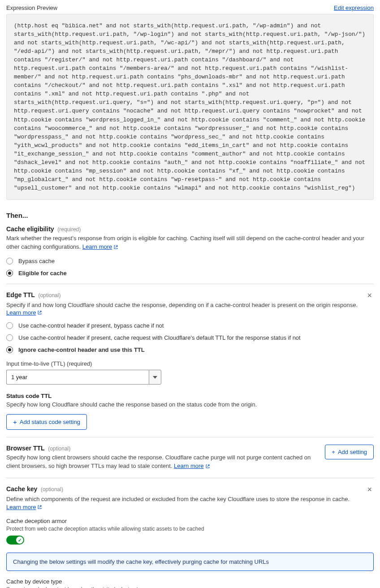  Describe the element at coordinates (190, 306) in the screenshot. I see `edge-ttl-desc: Specify if and how long Cloudflare shoul…` at that location.